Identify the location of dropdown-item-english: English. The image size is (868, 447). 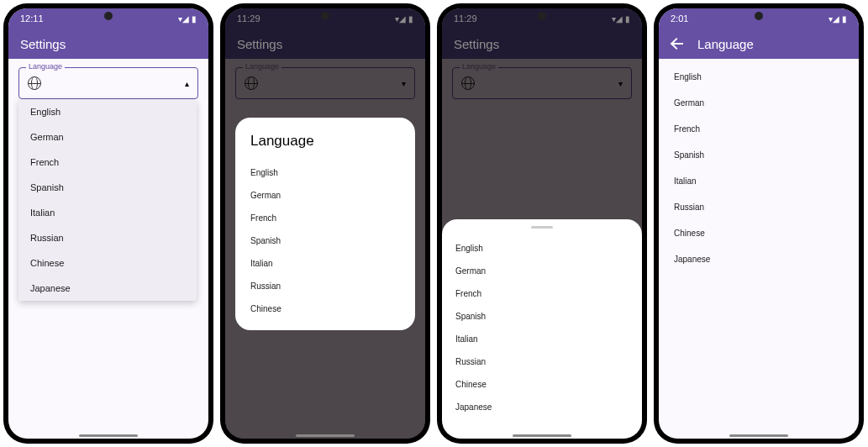
(108, 112).